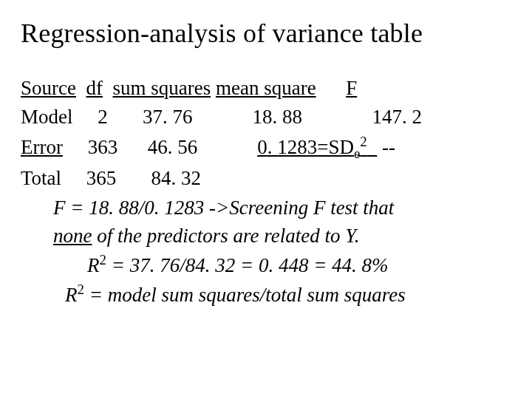  Describe the element at coordinates (398, 117) in the screenshot. I see `cell-f: 147. 2` at that location.